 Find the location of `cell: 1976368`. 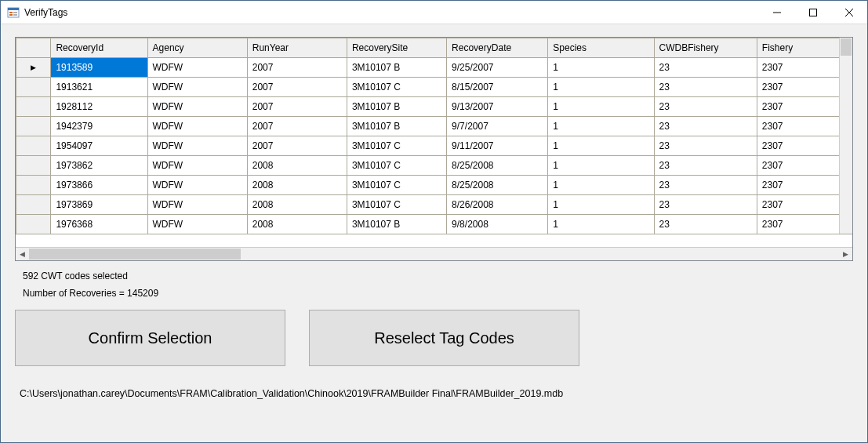

cell: 1976368 is located at coordinates (99, 224).